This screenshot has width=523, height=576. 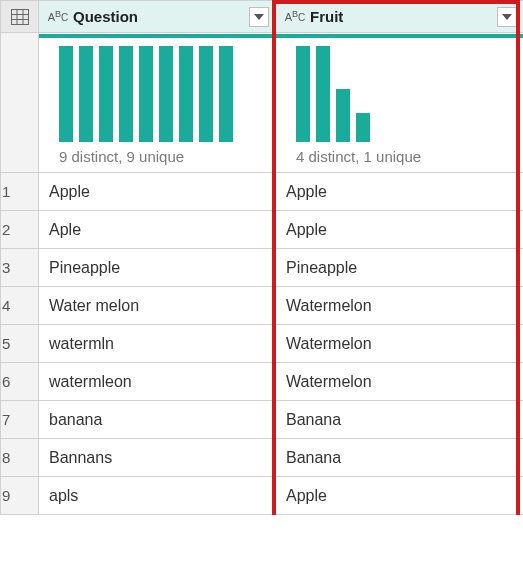 What do you see at coordinates (400, 17) in the screenshot?
I see `column-header-fruit: ABC Fruit` at bounding box center [400, 17].